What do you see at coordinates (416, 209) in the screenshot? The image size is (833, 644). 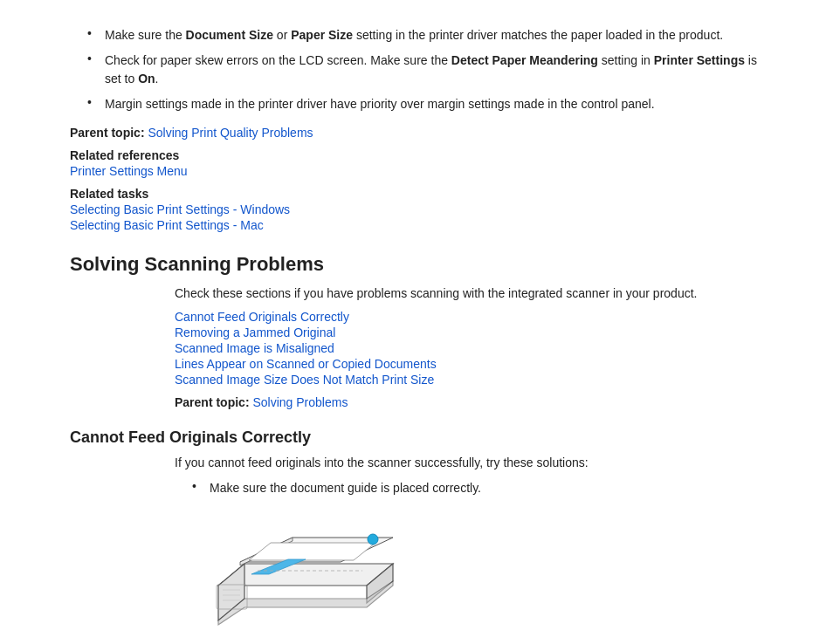 I see `related-tasks-block: Related tasks Selecting Basic Print Sett…` at bounding box center [416, 209].